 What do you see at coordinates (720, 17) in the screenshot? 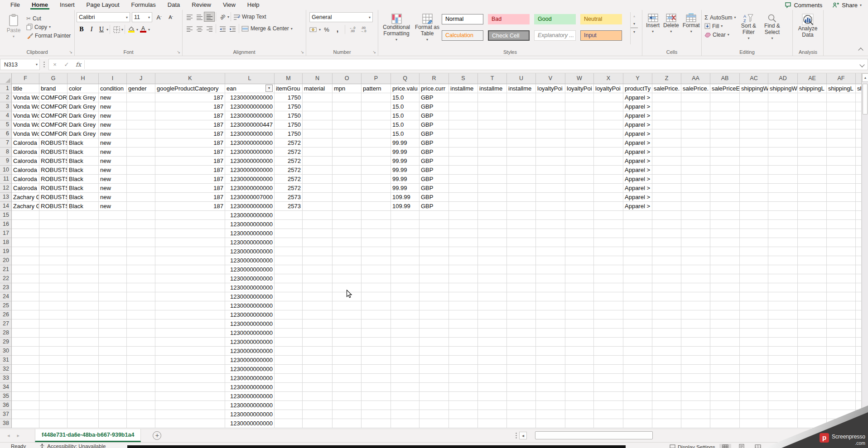
I see `autosum-button: Σ AutoSum ▾` at bounding box center [720, 17].